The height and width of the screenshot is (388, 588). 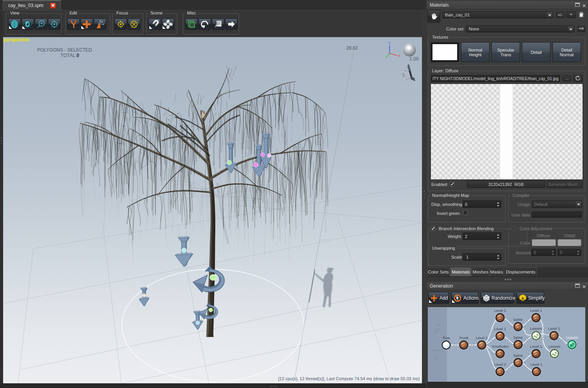 What do you see at coordinates (464, 338) in the screenshot?
I see `svg-text: Trunk` at bounding box center [464, 338].